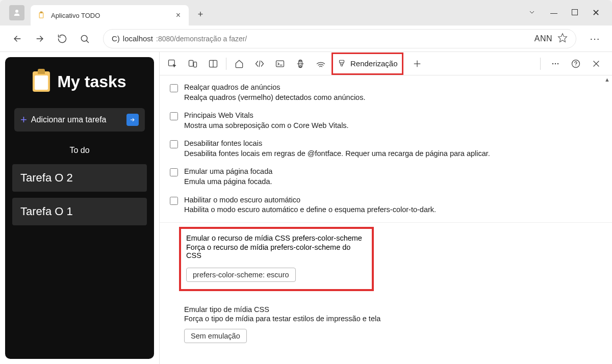 The image size is (612, 364). What do you see at coordinates (174, 116) in the screenshot?
I see `checkbox-web-vitals` at bounding box center [174, 116].